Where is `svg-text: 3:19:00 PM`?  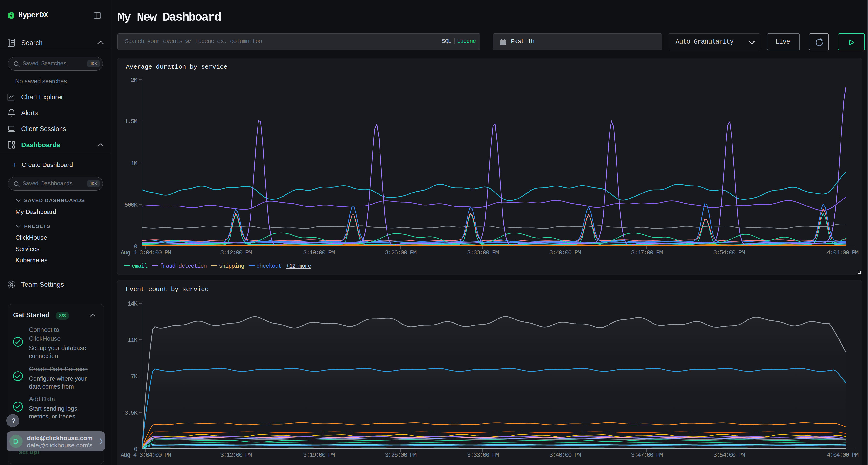 svg-text: 3:19:00 PM is located at coordinates (319, 455).